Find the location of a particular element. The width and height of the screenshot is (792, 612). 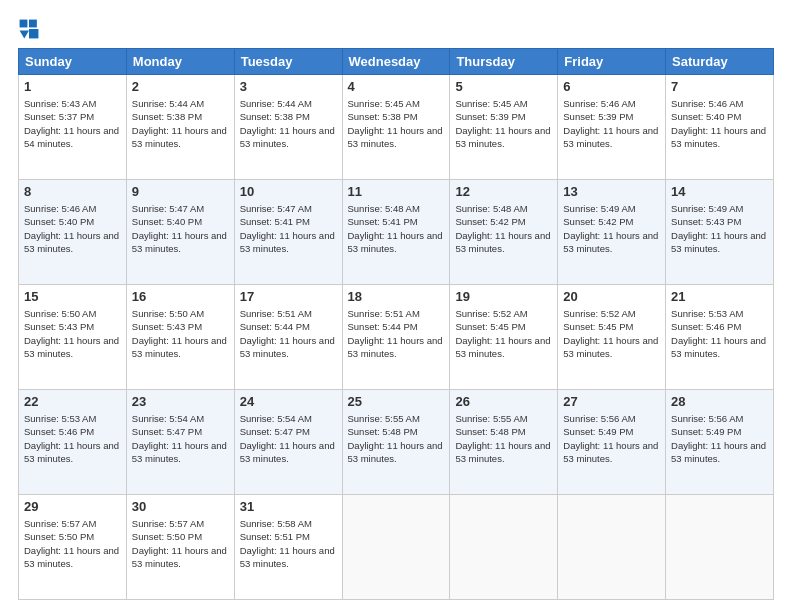

calendar-cell: 18 Sunrise: 5:51 AMSunset: 5:44 PMDaylig… is located at coordinates (396, 338).